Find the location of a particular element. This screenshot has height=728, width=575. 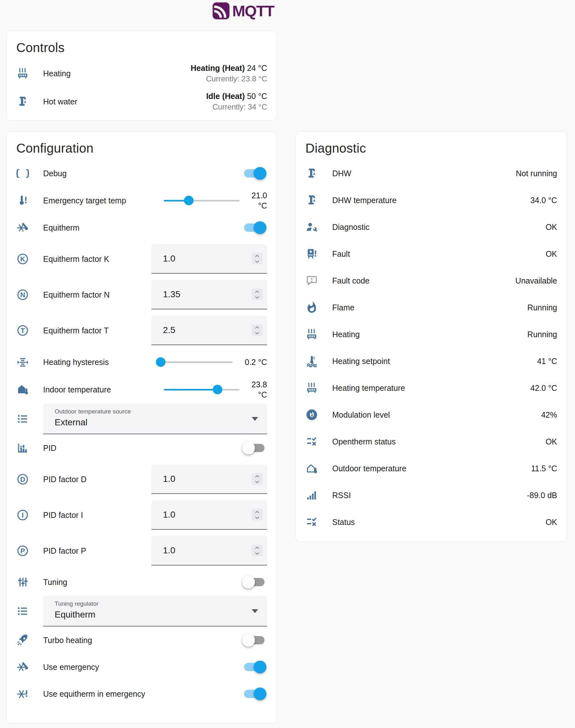

row-label: Use emergency is located at coordinates (143, 667).